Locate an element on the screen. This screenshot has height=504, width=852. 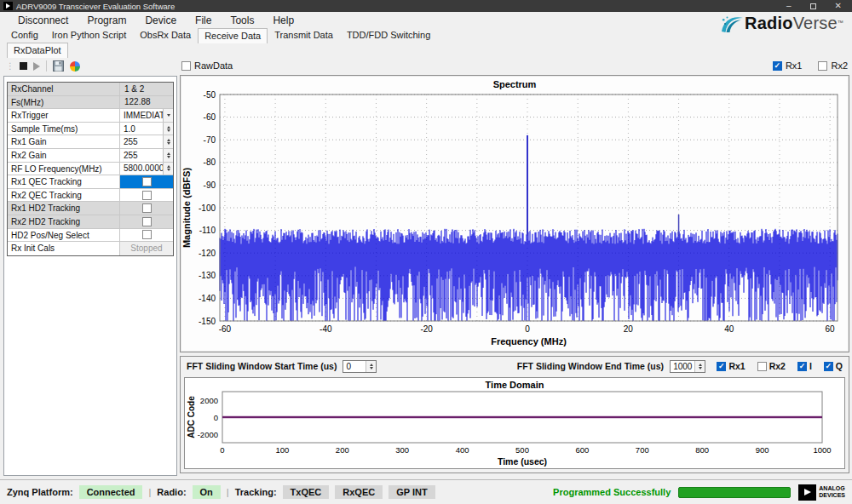
subtab-rxdataplot: RxDataPlot is located at coordinates (37, 50).